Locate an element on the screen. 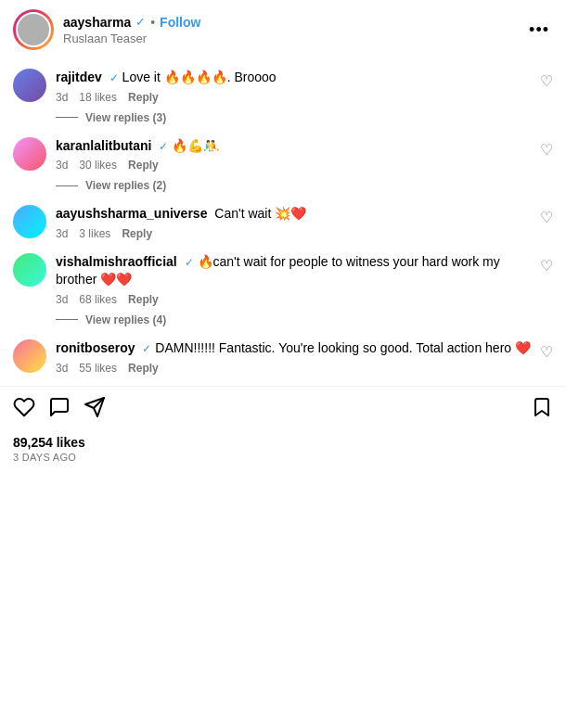 The width and height of the screenshot is (566, 728). follow-button: Follow is located at coordinates (180, 22).